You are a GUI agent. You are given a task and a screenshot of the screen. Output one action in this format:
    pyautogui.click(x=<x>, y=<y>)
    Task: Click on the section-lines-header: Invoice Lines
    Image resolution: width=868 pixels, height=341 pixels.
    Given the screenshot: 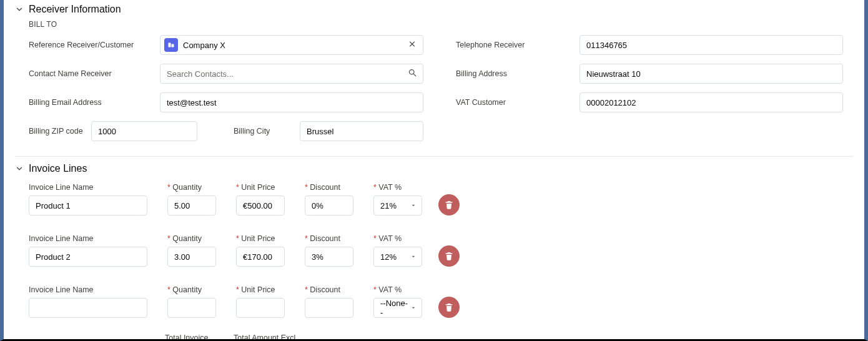 What is the action you would take?
    pyautogui.click(x=434, y=169)
    